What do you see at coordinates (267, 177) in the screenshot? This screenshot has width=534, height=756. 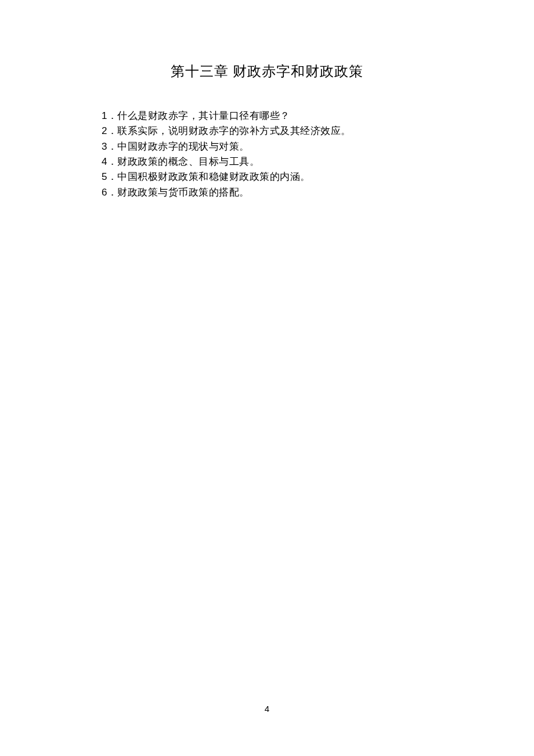 I see `list-item: 5．中国积极财政政策和稳健财政政策的内涵。` at bounding box center [267, 177].